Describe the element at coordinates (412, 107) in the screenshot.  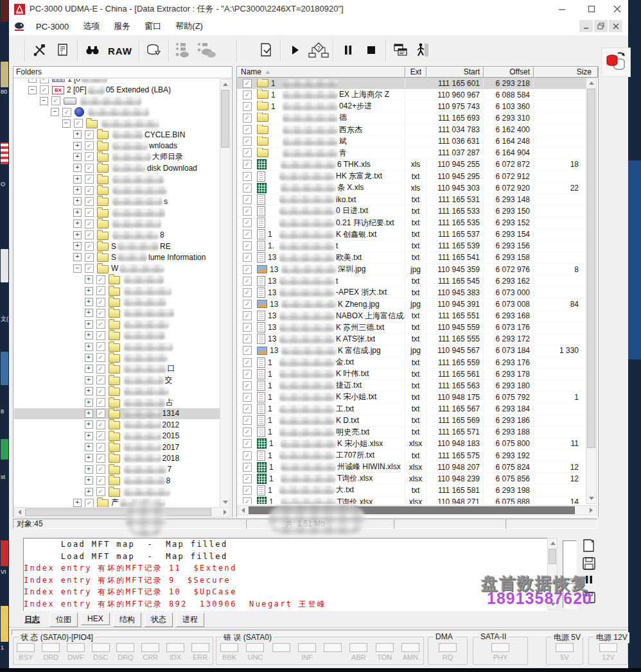
I see `table-row: ✓1042+步进110 975 7436 103 360` at that location.